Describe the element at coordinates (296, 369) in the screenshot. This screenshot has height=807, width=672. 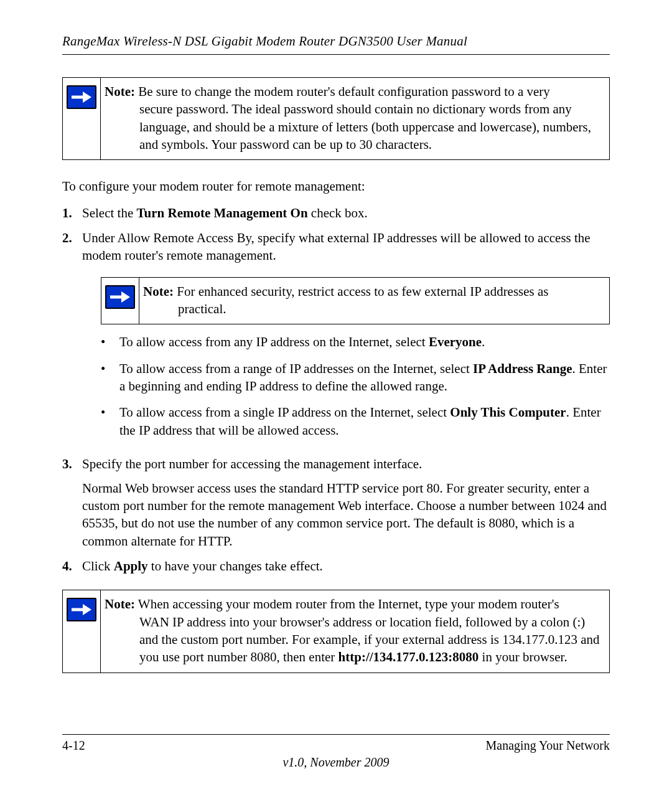
I see `bullet-pre: To allow access from a range of IP addre…` at that location.